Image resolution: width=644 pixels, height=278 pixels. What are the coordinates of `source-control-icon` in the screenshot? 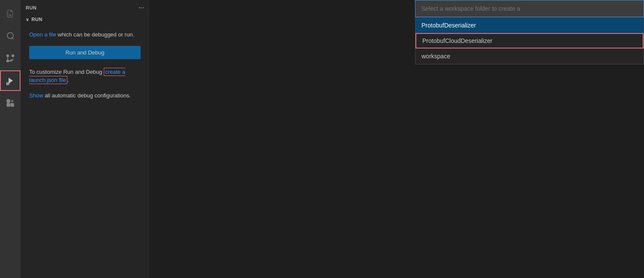 It's located at (10, 58).